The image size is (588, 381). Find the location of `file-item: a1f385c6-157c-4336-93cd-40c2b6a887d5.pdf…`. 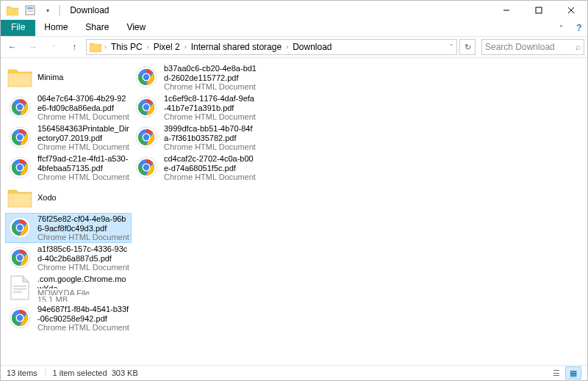

file-item: a1f385c6-157c-4336-93cd-40c2b6a887d5.pdf… is located at coordinates (68, 258).